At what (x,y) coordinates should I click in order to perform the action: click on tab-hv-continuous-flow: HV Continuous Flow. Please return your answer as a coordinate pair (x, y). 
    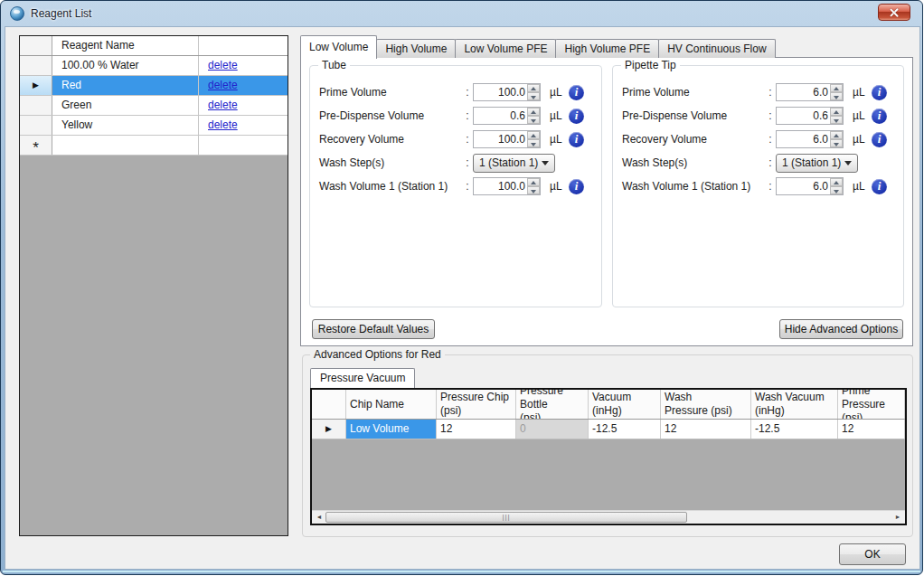
    Looking at the image, I should click on (716, 49).